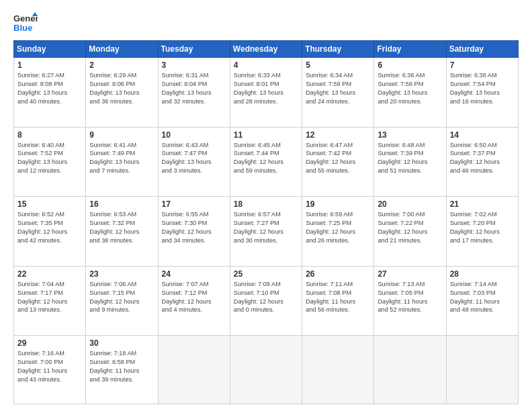 The image size is (532, 411). What do you see at coordinates (482, 135) in the screenshot?
I see `day-number: 14` at bounding box center [482, 135].